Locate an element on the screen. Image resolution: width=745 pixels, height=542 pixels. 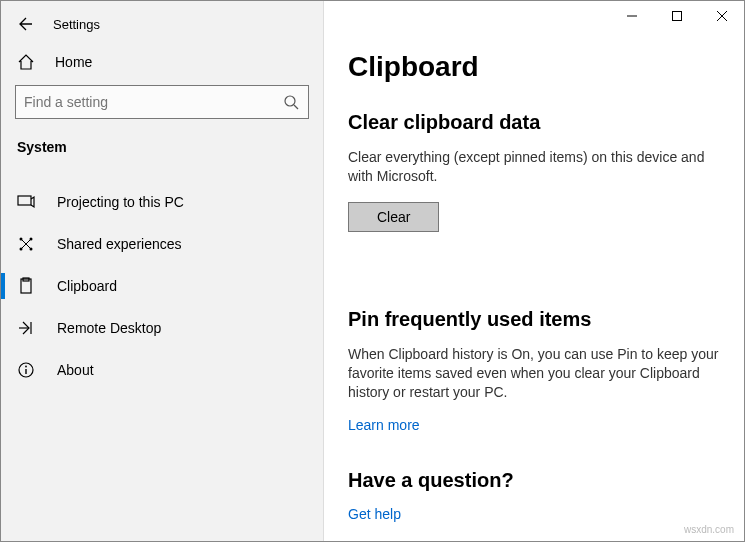
nav-label: Clipboard is located at coordinates (87, 286).